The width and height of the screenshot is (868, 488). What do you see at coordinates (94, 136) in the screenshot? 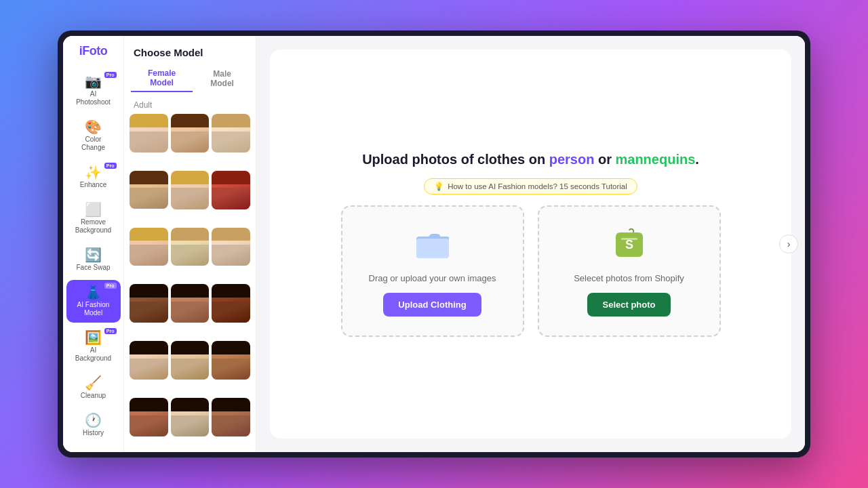
I see `sidebar-item-color-change: 🎨 ColorChange` at bounding box center [94, 136].